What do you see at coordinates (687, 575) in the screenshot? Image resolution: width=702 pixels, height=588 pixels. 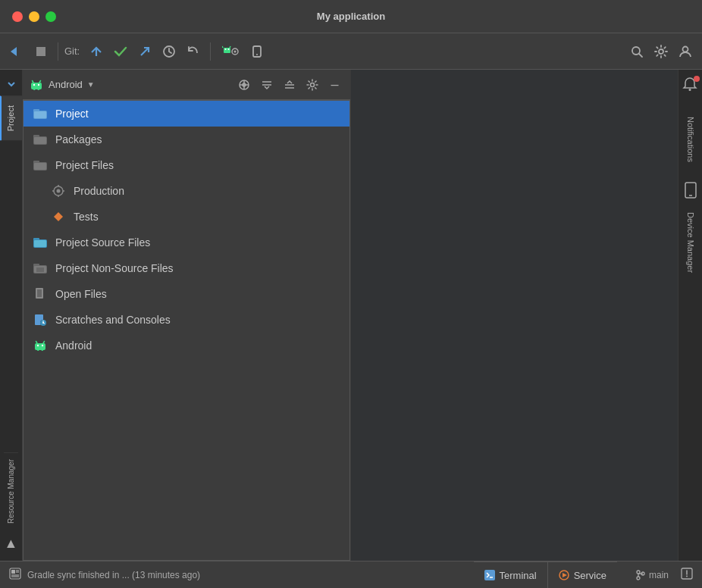 I see `warning-icon` at bounding box center [687, 575].